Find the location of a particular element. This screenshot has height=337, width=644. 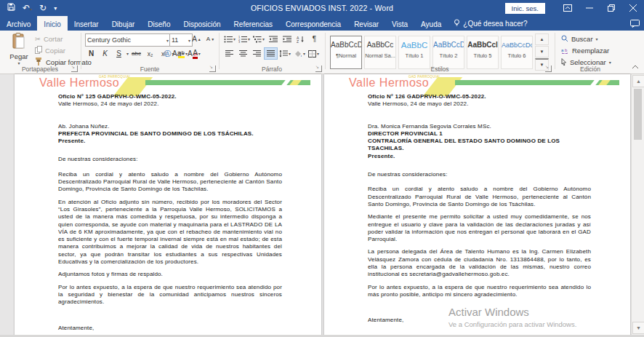

styles-dialog-launcher-icon: ↘ is located at coordinates (548, 68).